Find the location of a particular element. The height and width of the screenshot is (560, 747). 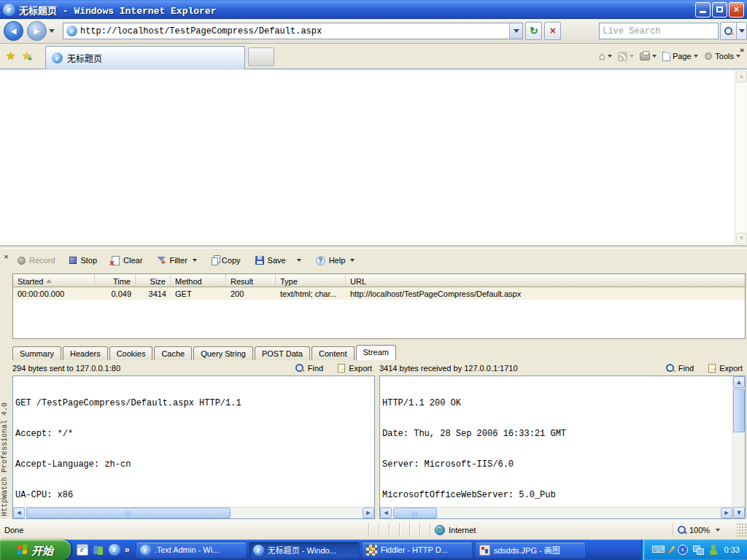

stop-capture-button: Stop is located at coordinates (83, 260).